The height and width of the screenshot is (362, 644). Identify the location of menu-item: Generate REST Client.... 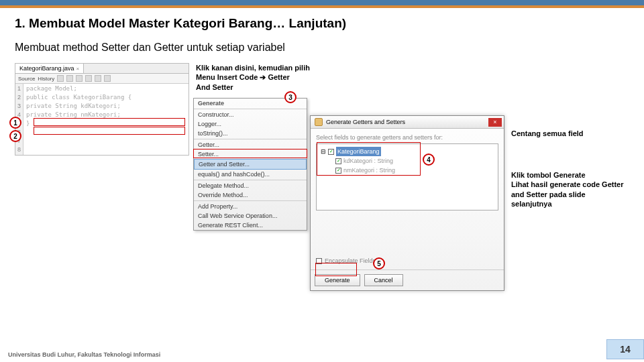
(250, 225).